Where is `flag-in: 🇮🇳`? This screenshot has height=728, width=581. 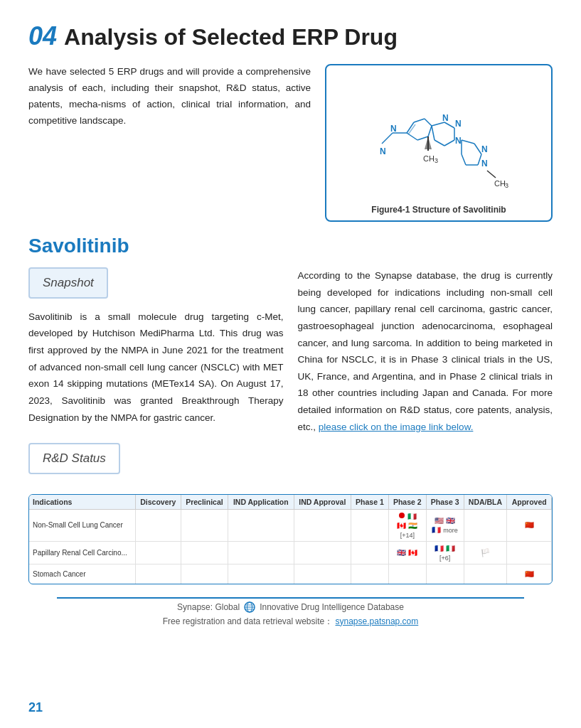
flag-in: 🇮🇳 is located at coordinates (412, 525).